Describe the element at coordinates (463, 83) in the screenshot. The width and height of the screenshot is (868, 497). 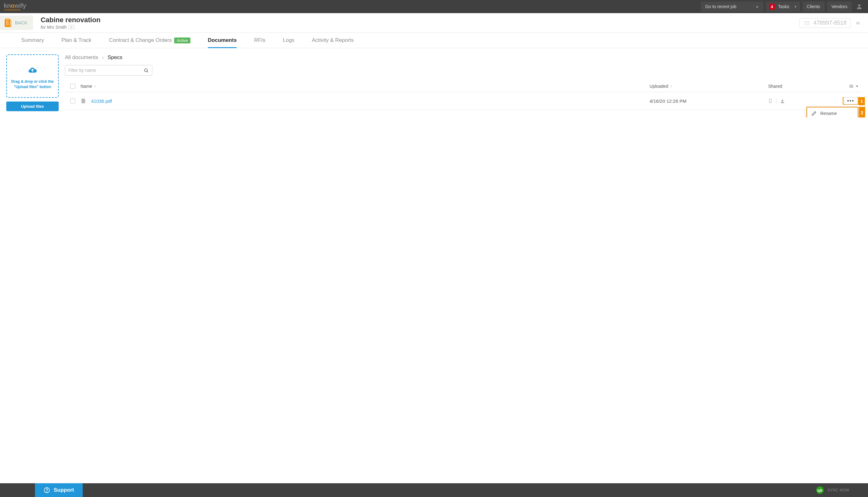
I see `documents-panel: All documents Specs Name ↑ Uploaded ↑` at that location.